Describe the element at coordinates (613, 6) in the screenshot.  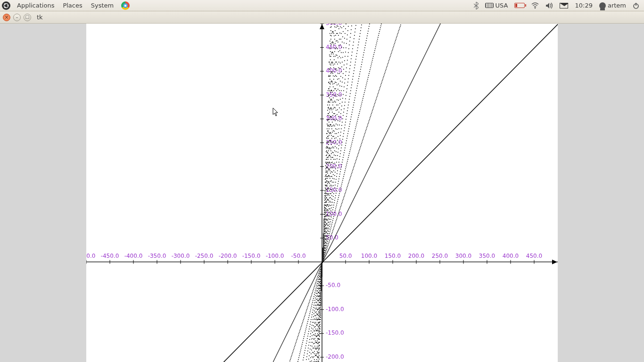
I see `user-menu: artem` at that location.